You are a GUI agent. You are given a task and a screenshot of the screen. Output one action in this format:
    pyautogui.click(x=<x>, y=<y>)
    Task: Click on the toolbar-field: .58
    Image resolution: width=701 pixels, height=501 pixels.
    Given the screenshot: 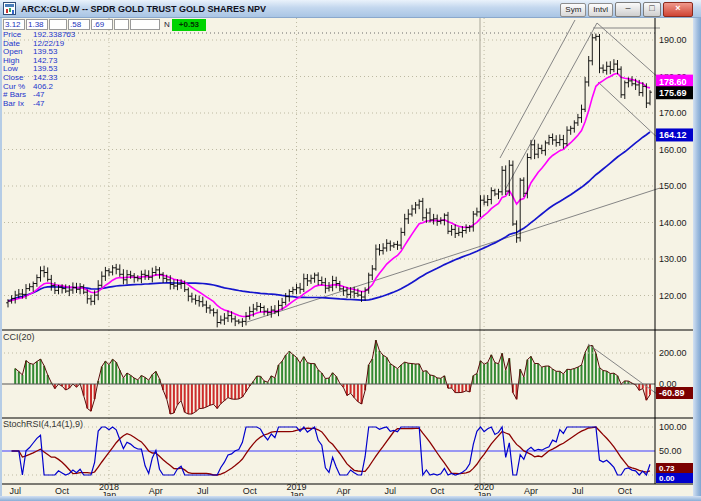 What is the action you would take?
    pyautogui.click(x=79, y=24)
    